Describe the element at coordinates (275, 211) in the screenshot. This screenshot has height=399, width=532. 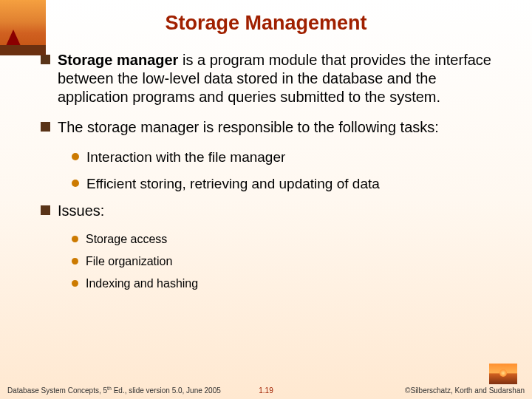
I see `bullet-item: Issues:` at that location.